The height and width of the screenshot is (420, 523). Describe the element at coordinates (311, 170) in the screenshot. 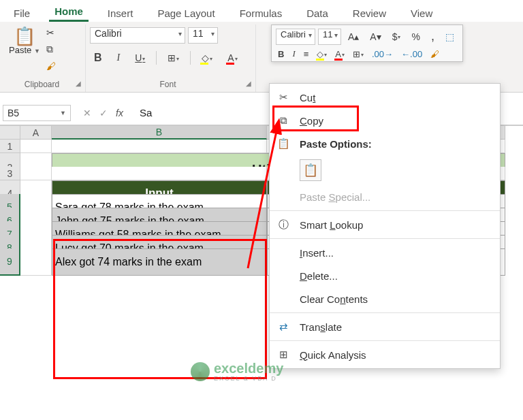

I see `paste-icon: 📋` at that location.